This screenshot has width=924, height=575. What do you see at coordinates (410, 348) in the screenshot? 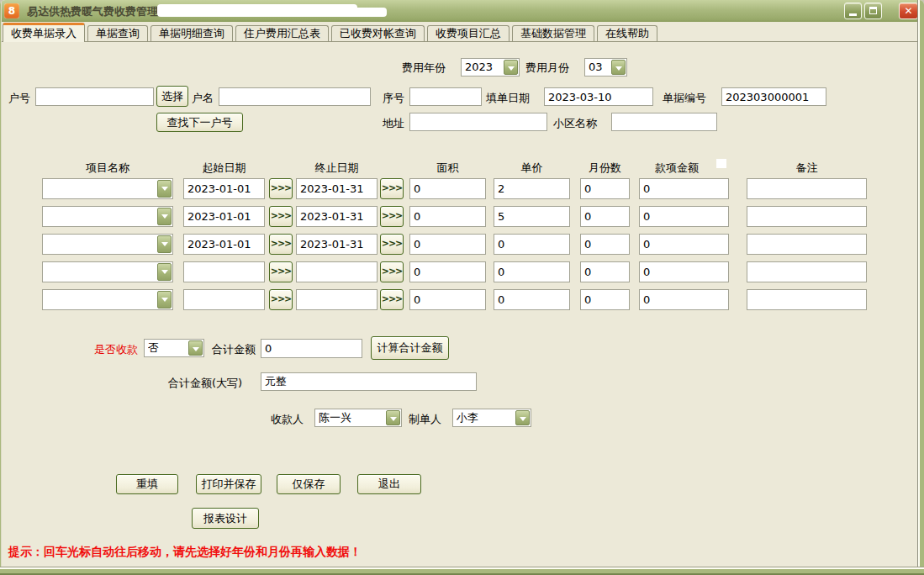
I see `calc-total-button: 计算合计金额` at bounding box center [410, 348].